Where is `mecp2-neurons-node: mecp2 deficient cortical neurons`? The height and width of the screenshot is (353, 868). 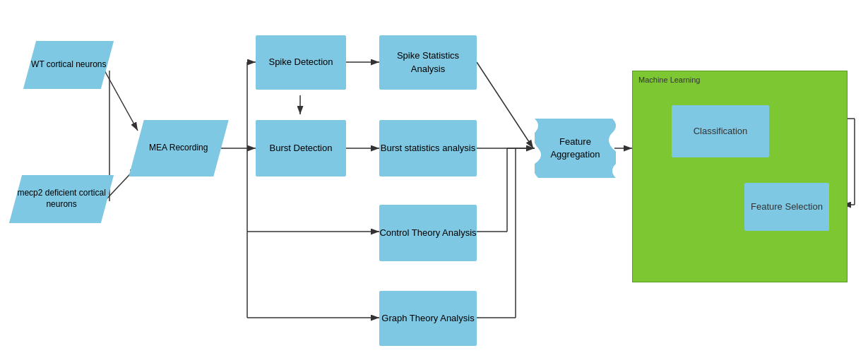 mecp2-neurons-node: mecp2 deficient cortical neurons is located at coordinates (61, 199).